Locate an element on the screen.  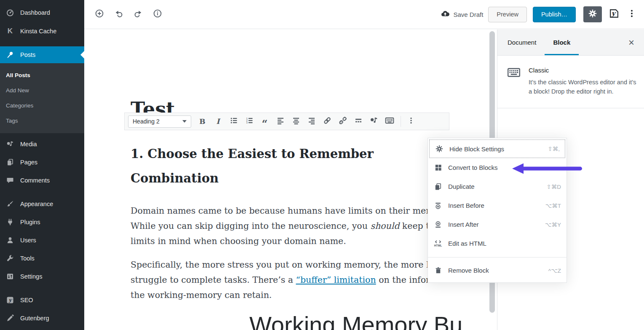
emphasized-text: should is located at coordinates (385, 226).